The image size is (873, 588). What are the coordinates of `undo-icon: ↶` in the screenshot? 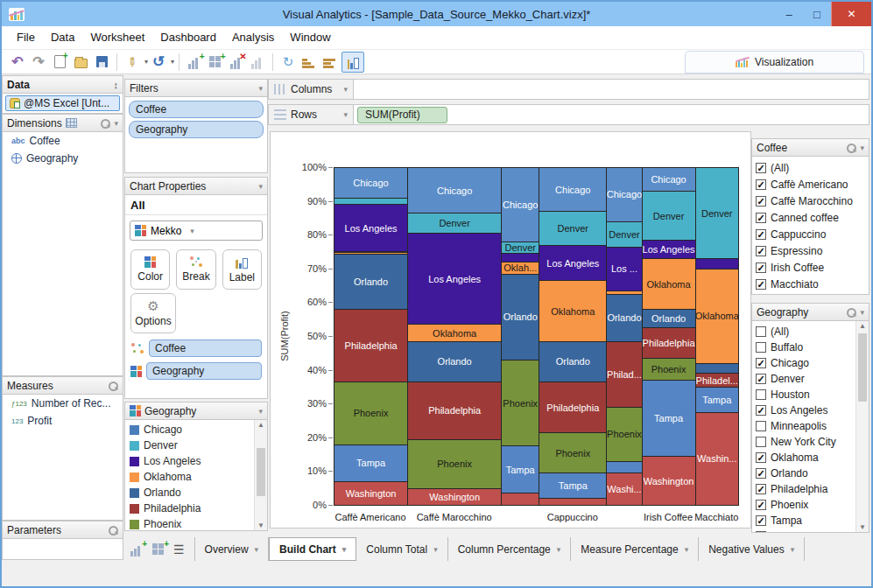 It's located at (18, 62).